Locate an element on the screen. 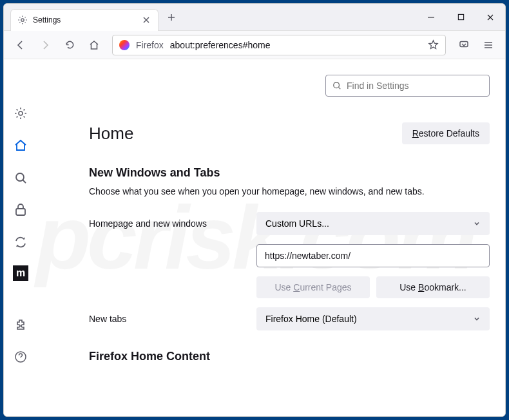  address-brand: Firefox is located at coordinates (149, 45).